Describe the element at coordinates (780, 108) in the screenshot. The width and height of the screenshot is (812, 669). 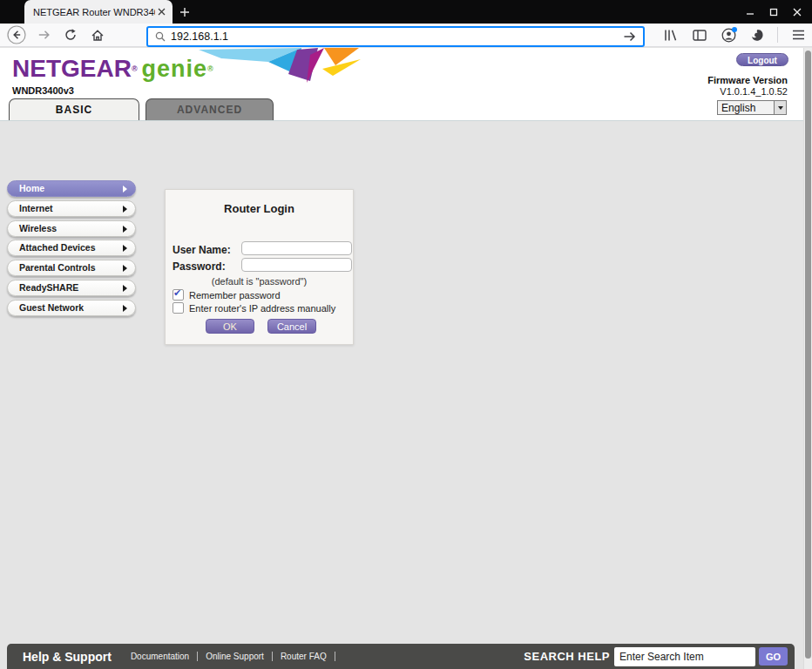
I see `dropdown-arrow-icon` at that location.